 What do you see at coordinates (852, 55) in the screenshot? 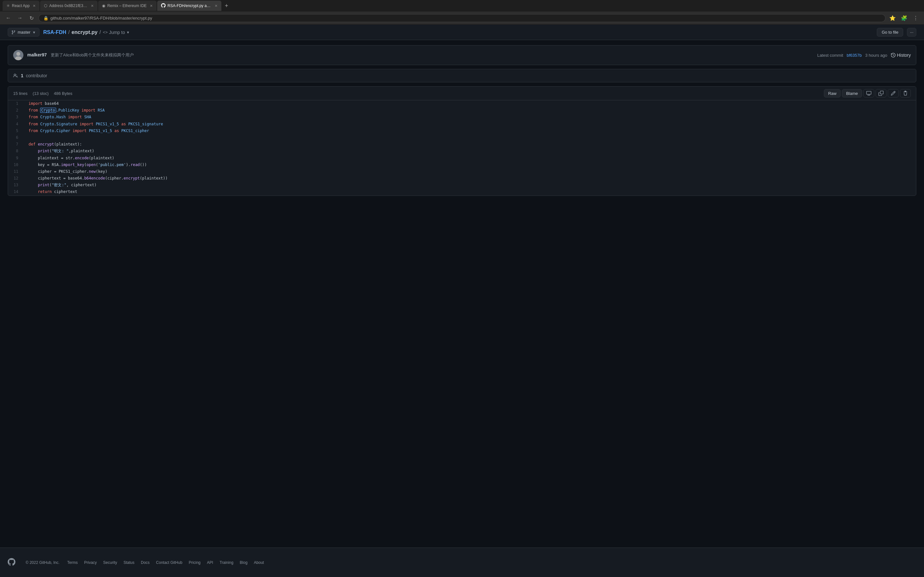
I see `latest-commit-label: Latest commit bf6357b 3 hours ago` at bounding box center [852, 55].